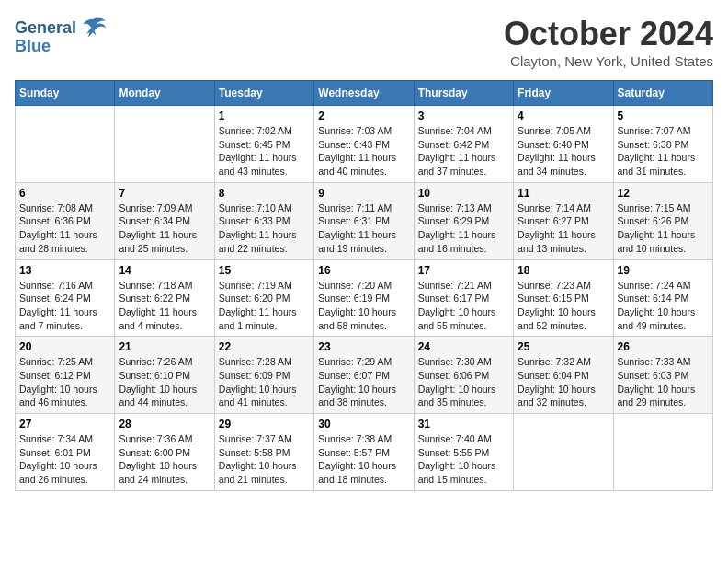 Image resolution: width=728 pixels, height=563 pixels. Describe the element at coordinates (563, 383) in the screenshot. I see `cell-content: Sunrise: 7:32 AM Sunset: 6:04 PM Dayligh…` at that location.